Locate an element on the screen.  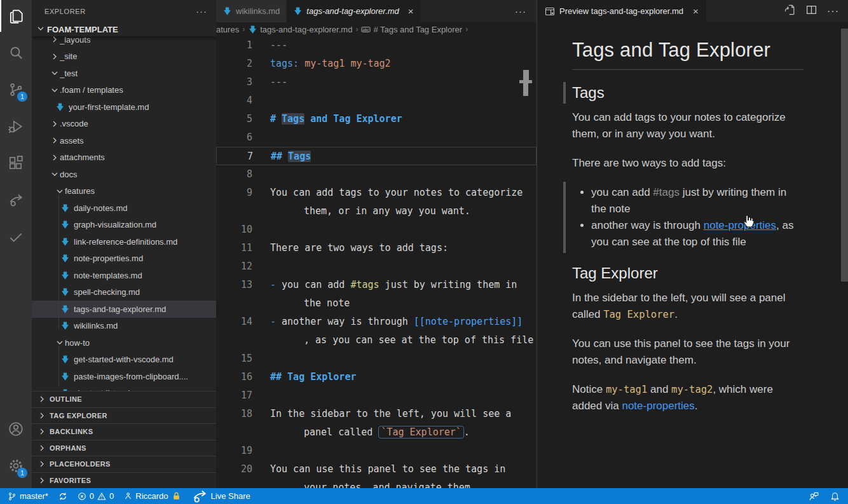
preview-tab: Preview tags-and-tag-explorer.md × is located at coordinates (622, 11).